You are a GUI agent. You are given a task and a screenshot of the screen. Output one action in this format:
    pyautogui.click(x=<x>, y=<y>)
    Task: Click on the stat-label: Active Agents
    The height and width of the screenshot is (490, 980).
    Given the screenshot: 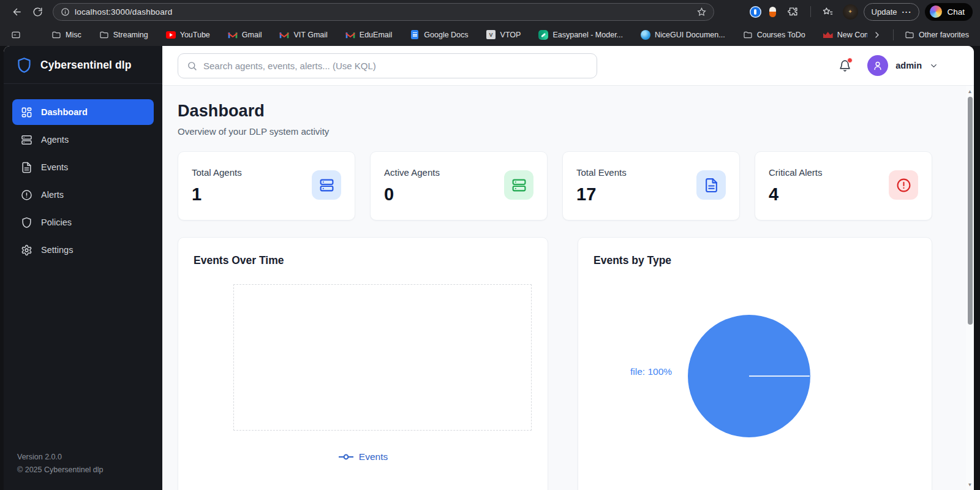 What is the action you would take?
    pyautogui.click(x=412, y=173)
    